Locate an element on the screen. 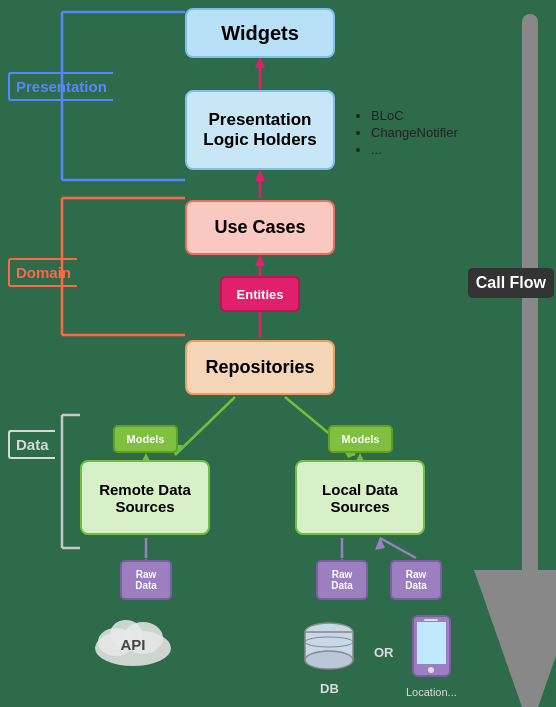  repos-label: Repositories is located at coordinates (260, 368).